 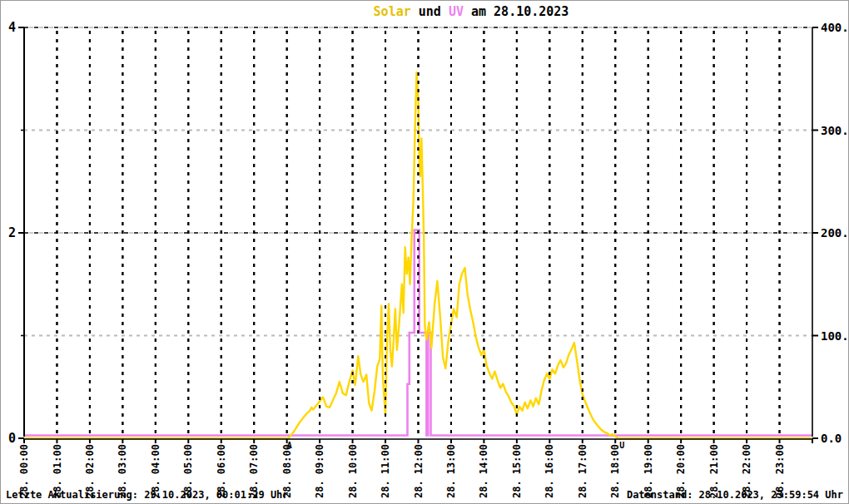 What do you see at coordinates (517, 471) in the screenshot?
I see `x-axis-label: 28. 15:00` at bounding box center [517, 471].